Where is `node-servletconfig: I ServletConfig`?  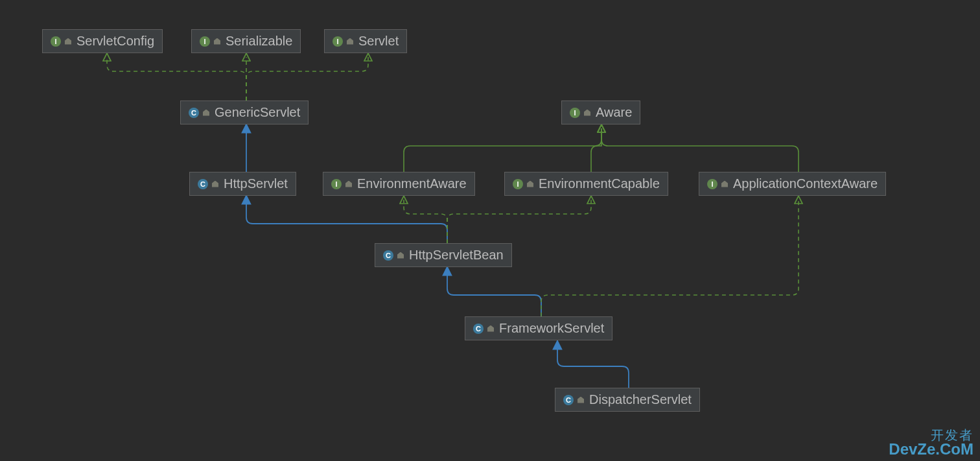 node-servletconfig: I ServletConfig is located at coordinates (102, 41).